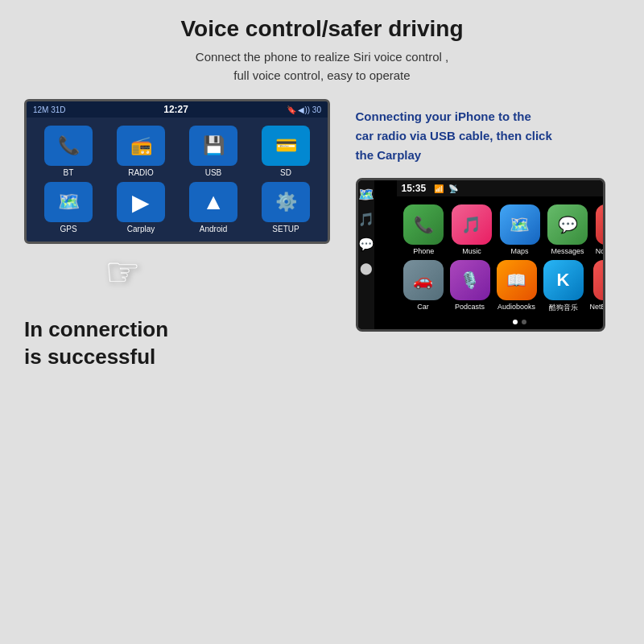 The width and height of the screenshot is (644, 644). Describe the element at coordinates (601, 225) in the screenshot. I see `cp-nowplaying-icon: ▶` at that location.